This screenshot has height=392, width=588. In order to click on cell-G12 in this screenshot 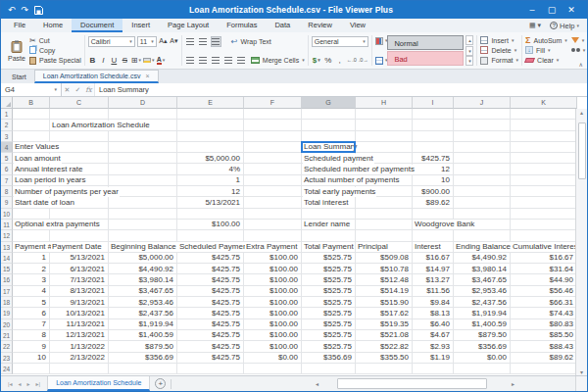, I will do `click(329, 235)`.